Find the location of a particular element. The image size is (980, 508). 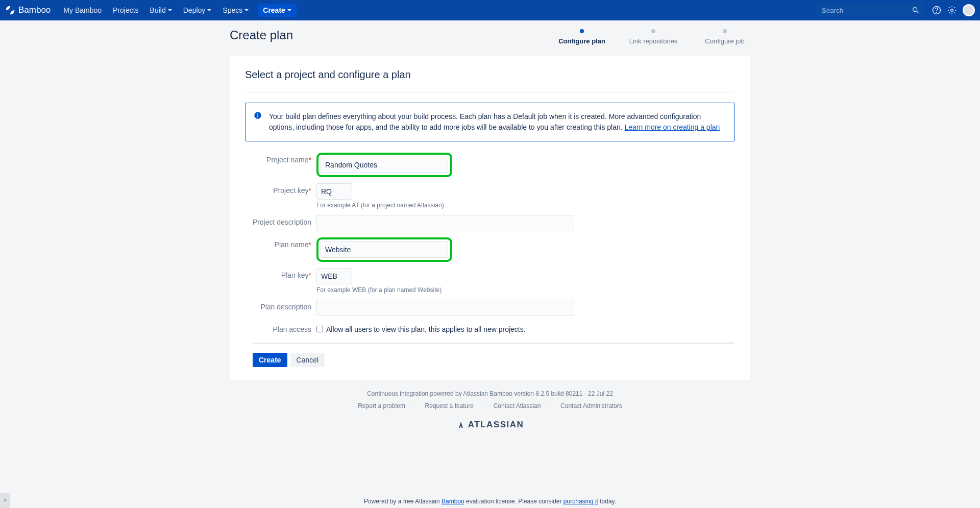

plan-access-checkbox is located at coordinates (320, 329).